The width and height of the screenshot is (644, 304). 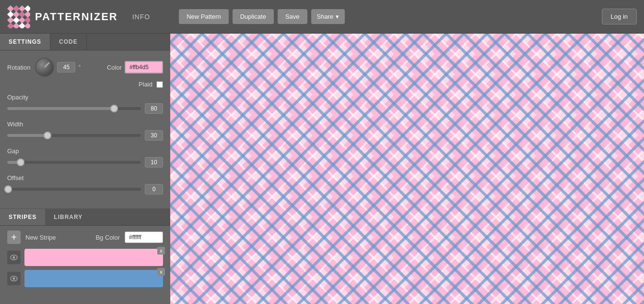 I want to click on plaid-label: Plaid, so click(x=146, y=85).